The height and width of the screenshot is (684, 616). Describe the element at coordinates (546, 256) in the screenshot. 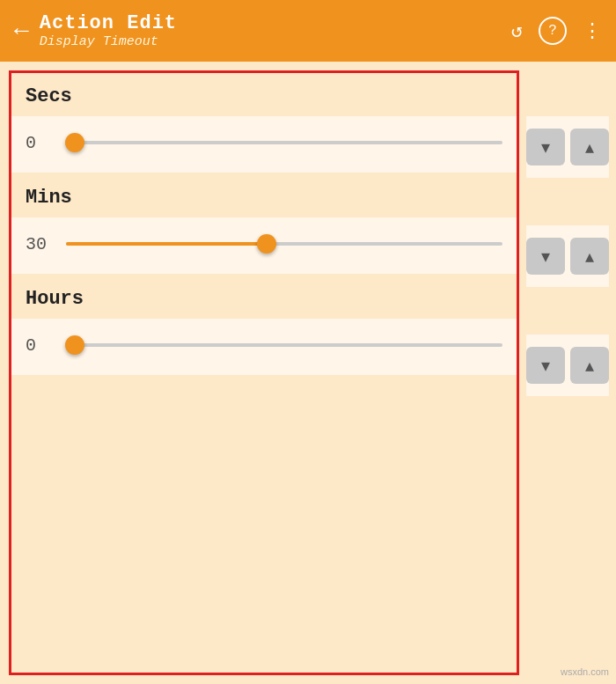

I see `mins-down-button: ▾` at that location.